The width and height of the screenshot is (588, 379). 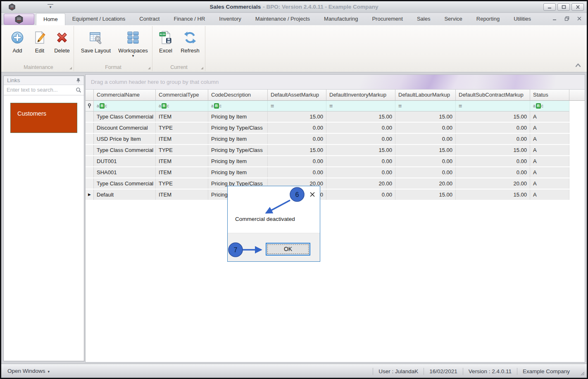 I want to click on filter-cell-defaultinventorymarkup: =, so click(x=361, y=106).